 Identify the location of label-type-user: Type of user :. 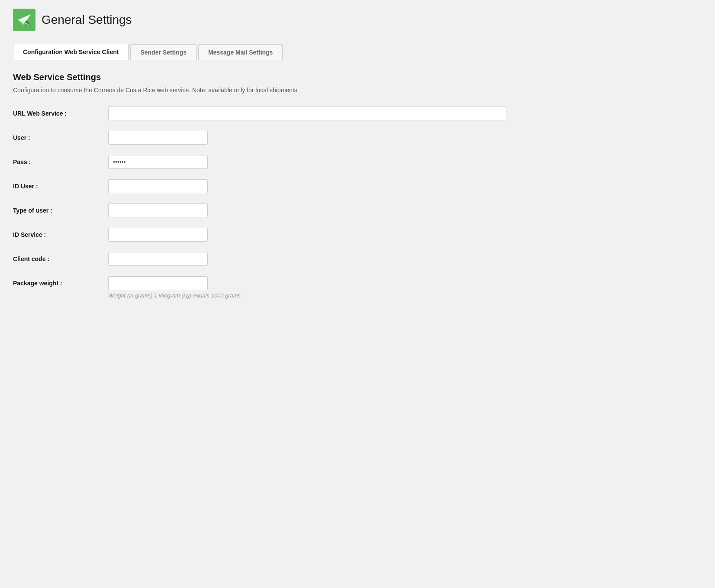
(61, 209).